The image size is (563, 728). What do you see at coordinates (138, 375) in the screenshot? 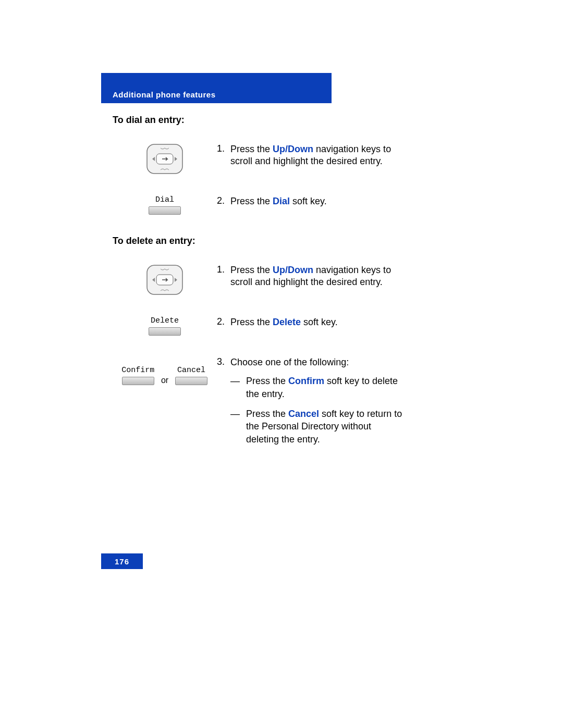
I see `softkey-confirm: Confirm` at bounding box center [138, 375].